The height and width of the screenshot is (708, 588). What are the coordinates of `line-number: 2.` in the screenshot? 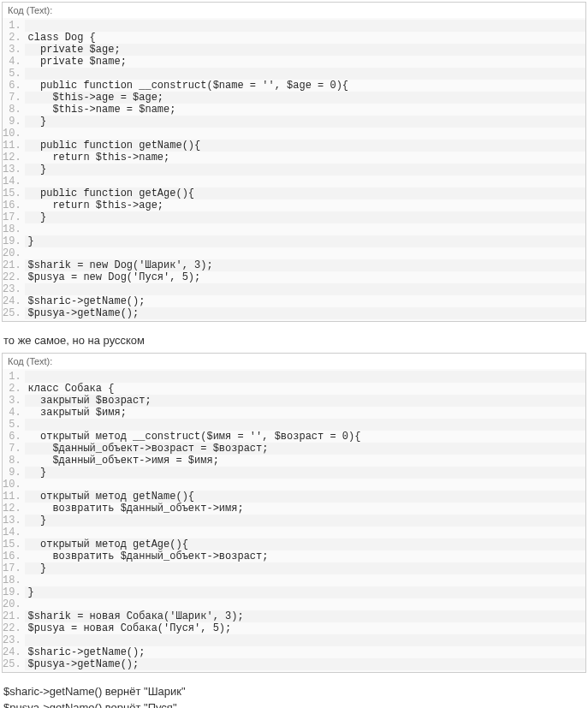 It's located at (14, 389).